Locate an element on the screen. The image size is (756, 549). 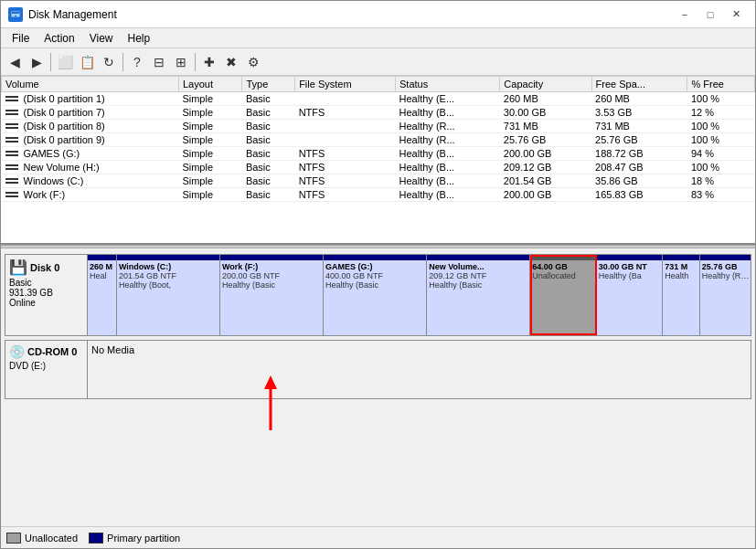
table-row: (Disk 0 partition 1)SimpleBasicHealthy (… is located at coordinates (378, 99).